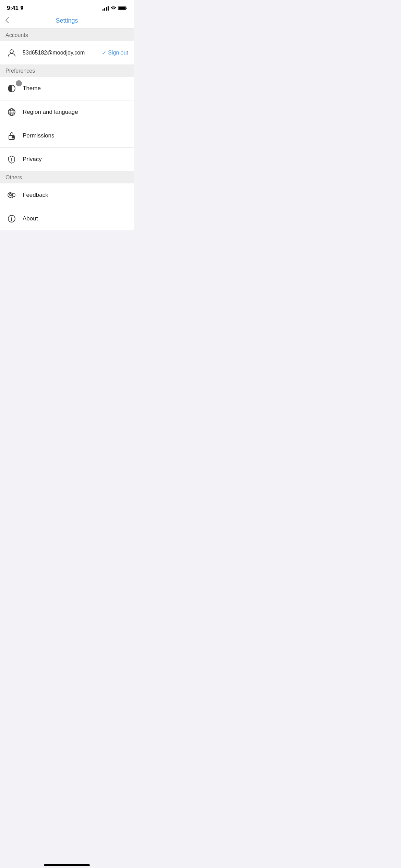  Describe the element at coordinates (62, 53) in the screenshot. I see `account-email: 53d65182@moodjoy.com` at that location.